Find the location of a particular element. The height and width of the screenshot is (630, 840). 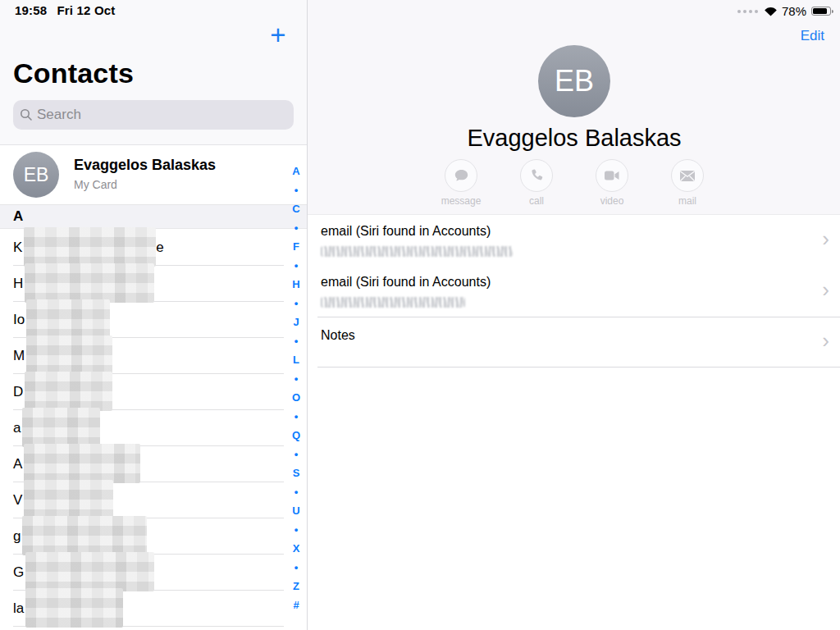

section-header-A: A is located at coordinates (153, 217).